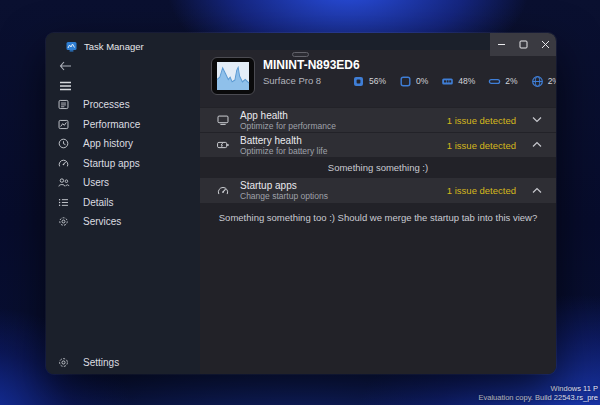 Image resolution: width=600 pixels, height=405 pixels. Describe the element at coordinates (312, 65) in the screenshot. I see `device-name: MININT-N893ED6` at that location.